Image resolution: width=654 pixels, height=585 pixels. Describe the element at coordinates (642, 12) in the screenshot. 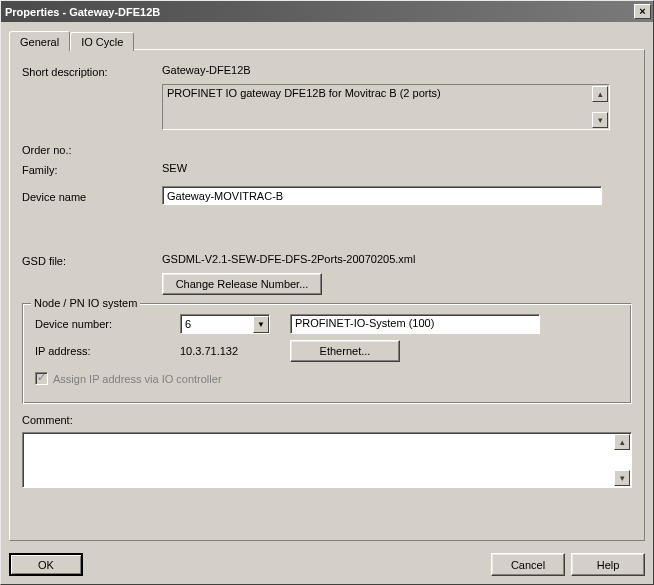

I see `close-button: ×` at that location.